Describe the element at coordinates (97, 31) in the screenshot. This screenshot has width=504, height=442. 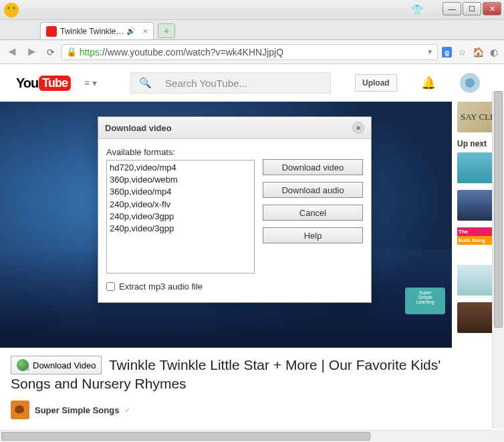
I see `browser-tab: Twinkle Twinkle Little S 🔊 ×` at that location.